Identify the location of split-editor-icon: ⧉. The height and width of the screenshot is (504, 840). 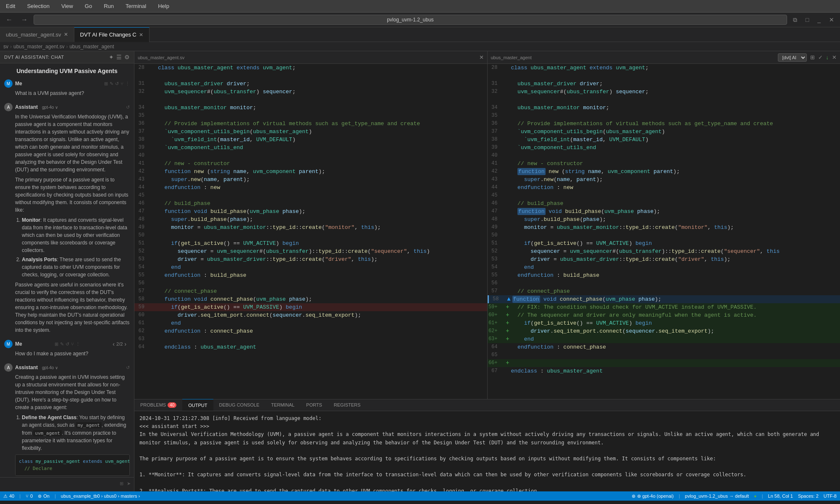
(795, 20).